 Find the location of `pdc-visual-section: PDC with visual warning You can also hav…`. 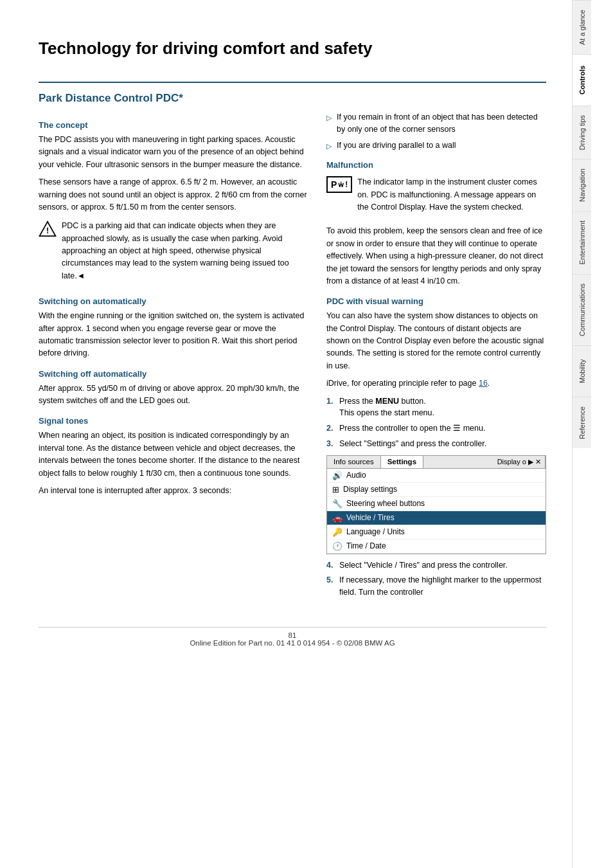

pdc-visual-section: PDC with visual warning You can also hav… is located at coordinates (436, 448).